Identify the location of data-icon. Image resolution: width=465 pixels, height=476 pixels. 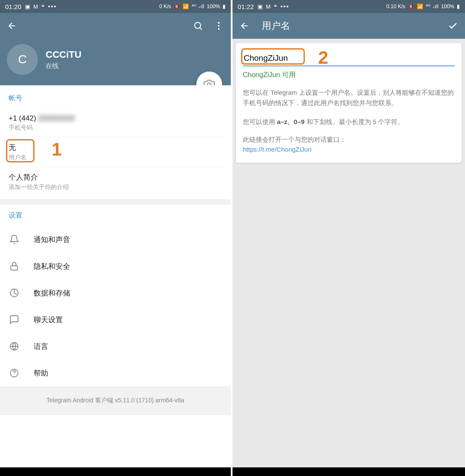
(14, 293).